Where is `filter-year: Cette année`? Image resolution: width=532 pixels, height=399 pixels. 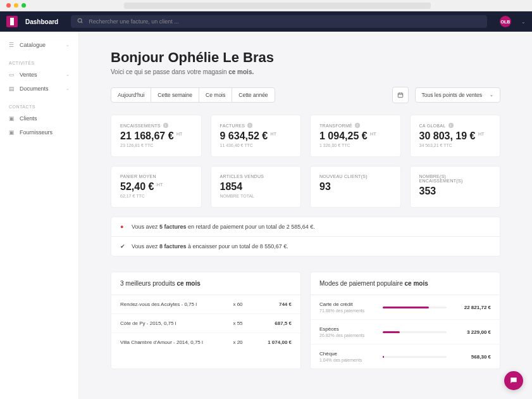 filter-year: Cette année is located at coordinates (253, 95).